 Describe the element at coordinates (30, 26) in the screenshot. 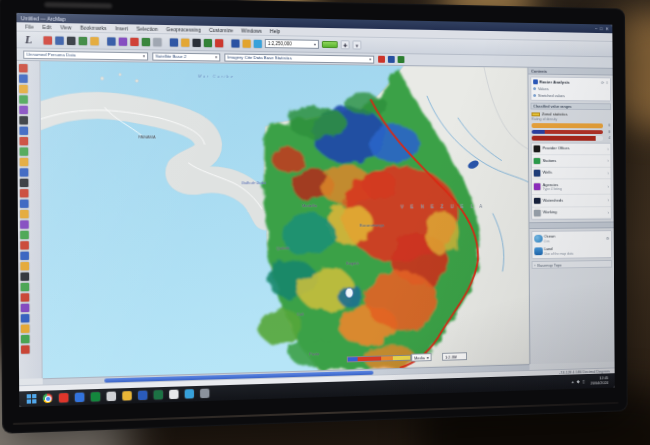

I see `menu-item: File` at that location.